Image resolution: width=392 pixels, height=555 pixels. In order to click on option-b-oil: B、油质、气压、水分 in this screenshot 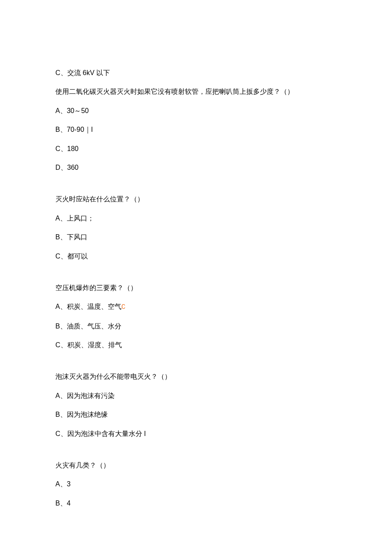, I will do `click(196, 326)`.